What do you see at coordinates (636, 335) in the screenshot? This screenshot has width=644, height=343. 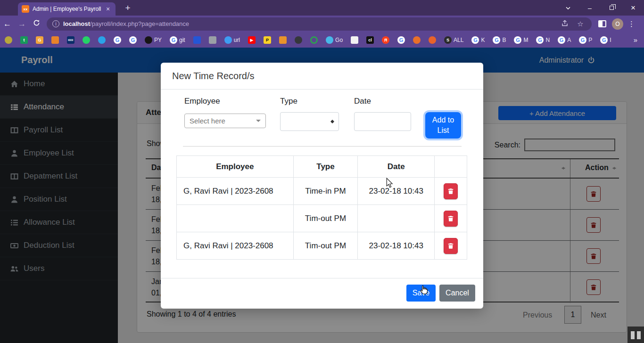 I see `pause-button` at bounding box center [636, 335].